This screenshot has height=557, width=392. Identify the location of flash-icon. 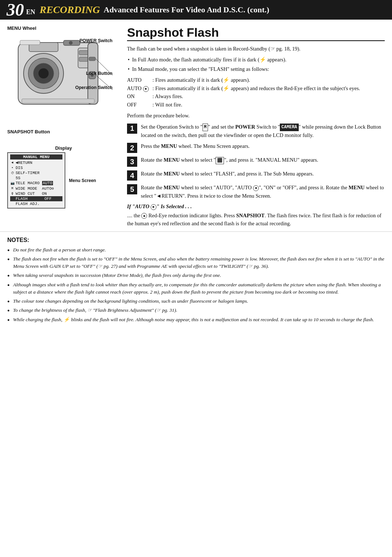
(12, 199).